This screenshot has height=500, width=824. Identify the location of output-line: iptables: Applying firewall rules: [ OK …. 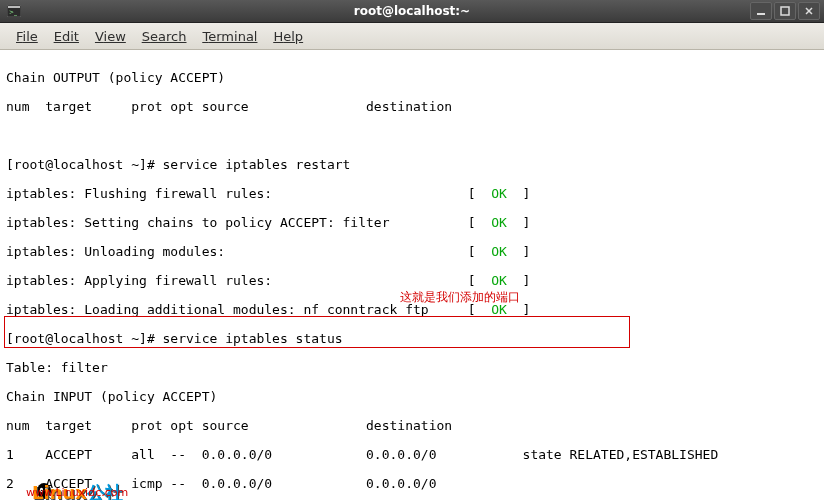
(412, 282).